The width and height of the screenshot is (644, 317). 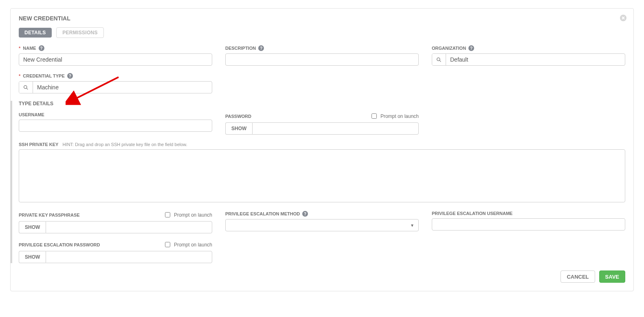 What do you see at coordinates (529, 222) in the screenshot?
I see `field-escalation-username: PRIVILEGE ESCALATION USERNAME` at bounding box center [529, 222].